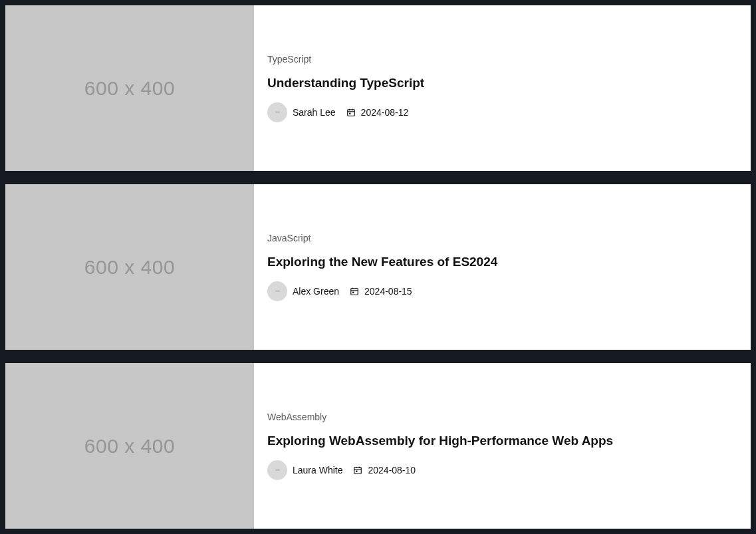  I want to click on post-author: ••• Laura White, so click(305, 470).